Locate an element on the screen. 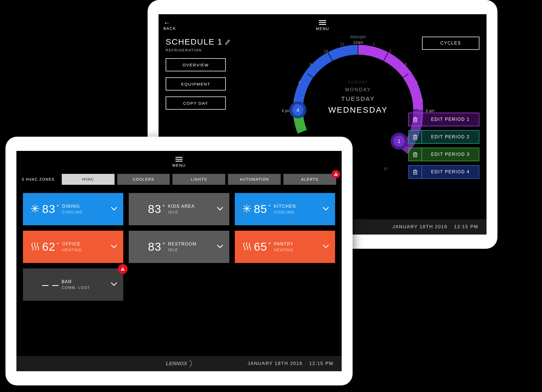 This screenshot has width=542, height=392. cycles-button: CYCLES is located at coordinates (451, 43).